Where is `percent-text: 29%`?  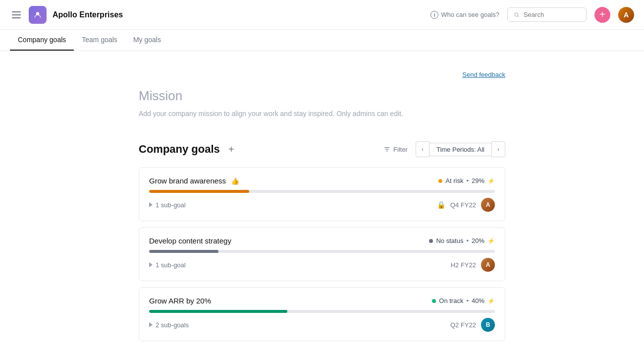
percent-text: 29% is located at coordinates (478, 180).